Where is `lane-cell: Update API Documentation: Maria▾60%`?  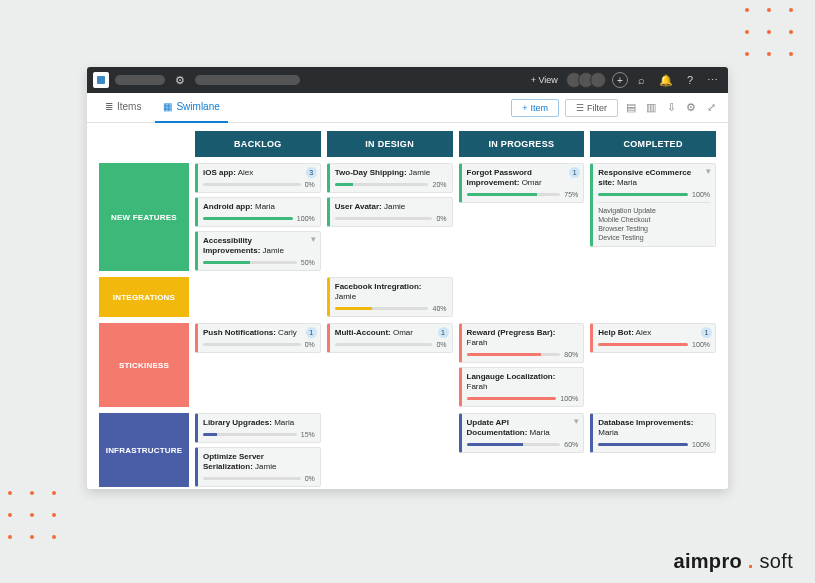 lane-cell: Update API Documentation: Maria▾60% is located at coordinates (522, 450).